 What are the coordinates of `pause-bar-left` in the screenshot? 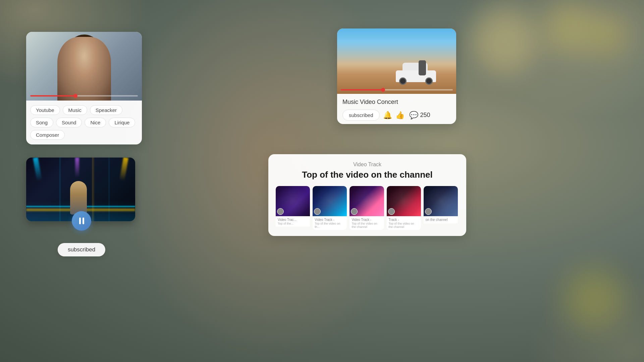 It's located at (80, 221).